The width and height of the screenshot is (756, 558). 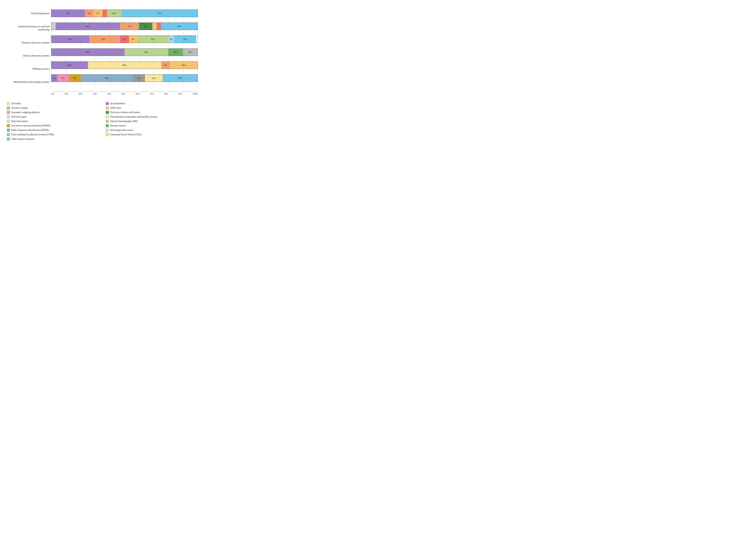 What do you see at coordinates (125, 52) in the screenshot?
I see `bar-outline: 50%30%10%10%` at bounding box center [125, 52].